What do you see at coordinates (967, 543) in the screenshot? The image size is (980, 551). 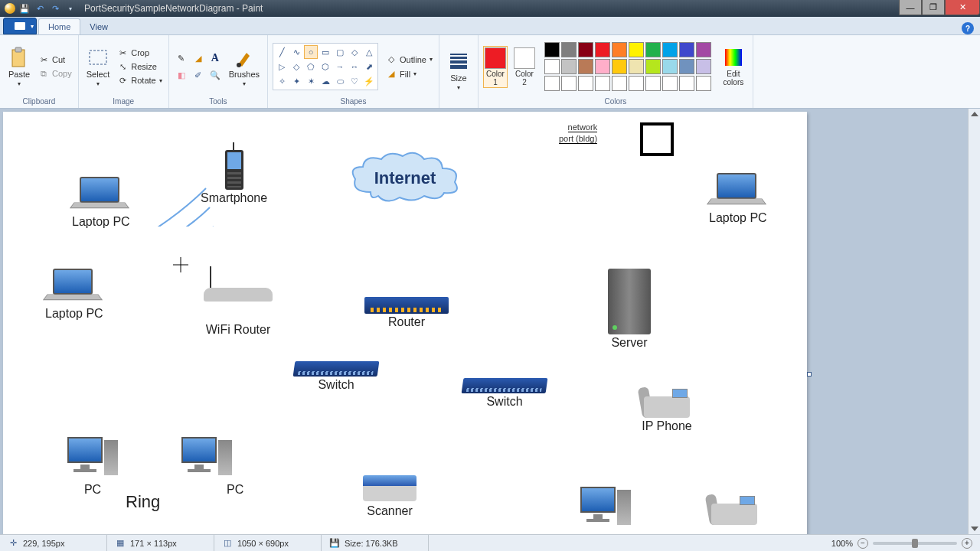 I see `zoom-in-button: +` at bounding box center [967, 543].